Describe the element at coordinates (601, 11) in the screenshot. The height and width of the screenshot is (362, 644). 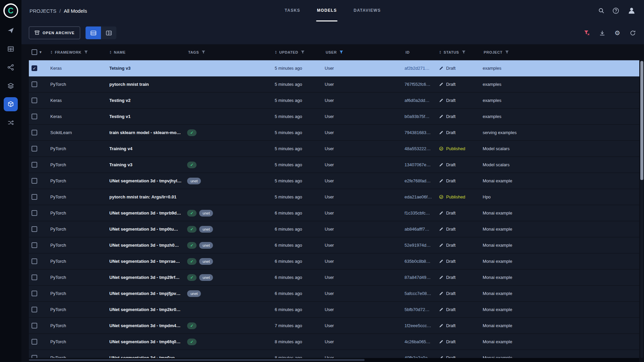
I see `search-icon` at that location.